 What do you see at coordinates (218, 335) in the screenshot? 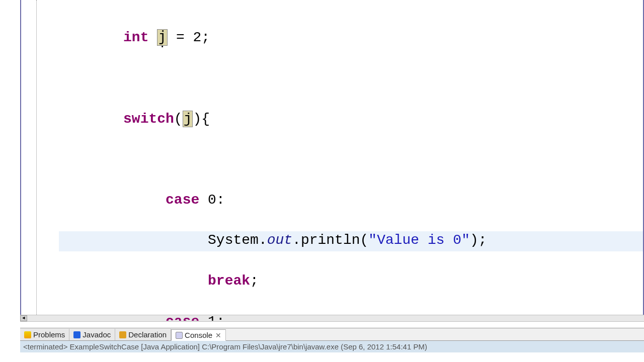
I see `close-icon: ✕` at bounding box center [218, 335].